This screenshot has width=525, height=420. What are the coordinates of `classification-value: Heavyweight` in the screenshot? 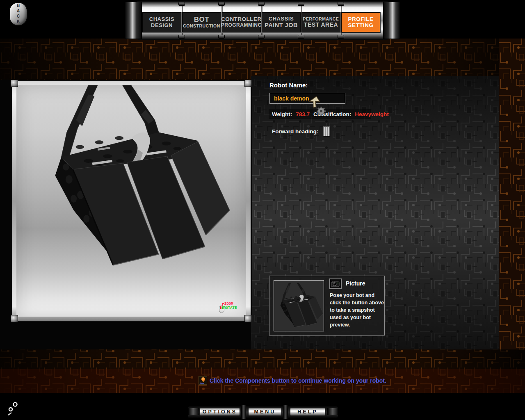 It's located at (372, 114).